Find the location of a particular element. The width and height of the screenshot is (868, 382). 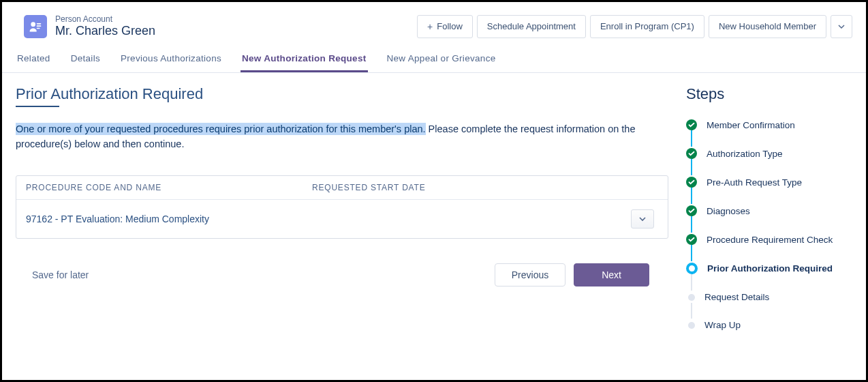

person-account-icon is located at coordinates (35, 27).